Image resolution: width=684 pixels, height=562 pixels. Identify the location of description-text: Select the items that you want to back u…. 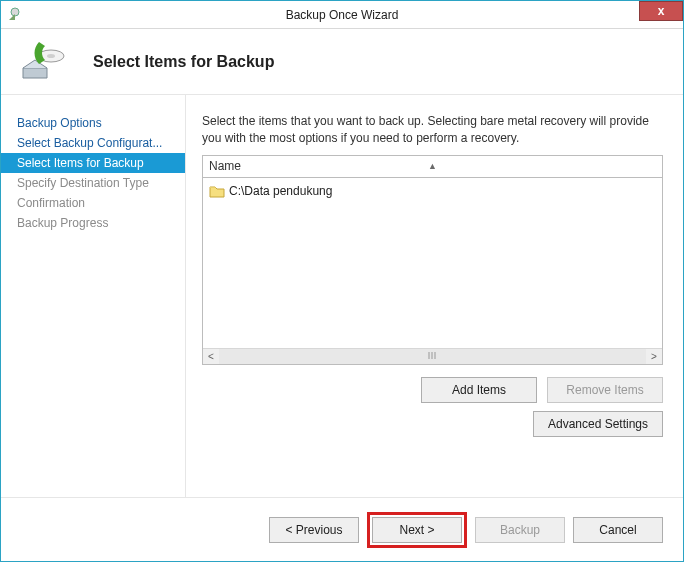
(432, 130).